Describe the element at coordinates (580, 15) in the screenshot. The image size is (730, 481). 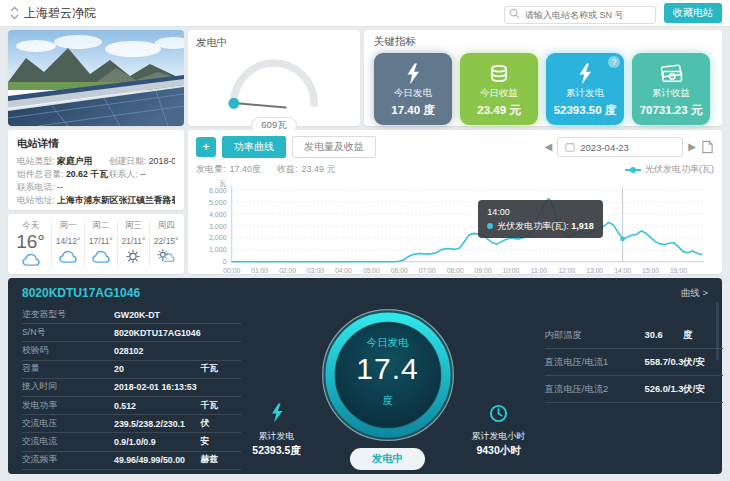
I see `search-input` at that location.